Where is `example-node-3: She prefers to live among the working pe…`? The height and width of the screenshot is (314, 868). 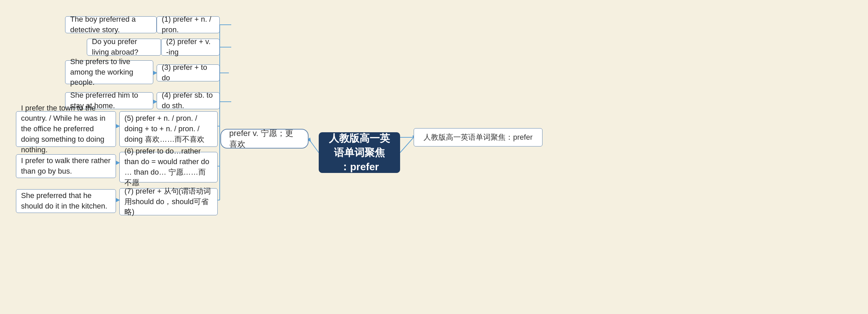 example-node-3: She prefers to live among the working pe… is located at coordinates (109, 72).